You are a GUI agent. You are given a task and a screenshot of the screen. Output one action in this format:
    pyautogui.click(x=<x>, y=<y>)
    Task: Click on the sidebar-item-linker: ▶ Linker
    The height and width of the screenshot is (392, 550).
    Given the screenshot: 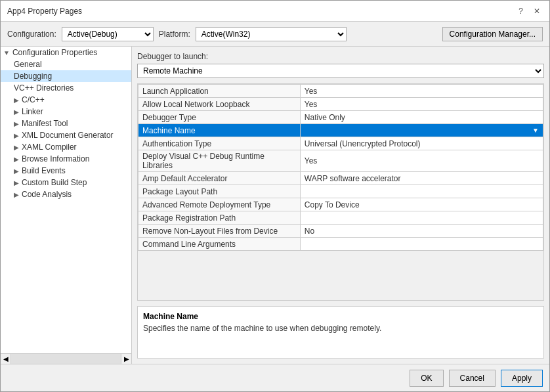 What is the action you would take?
    pyautogui.click(x=66, y=112)
    